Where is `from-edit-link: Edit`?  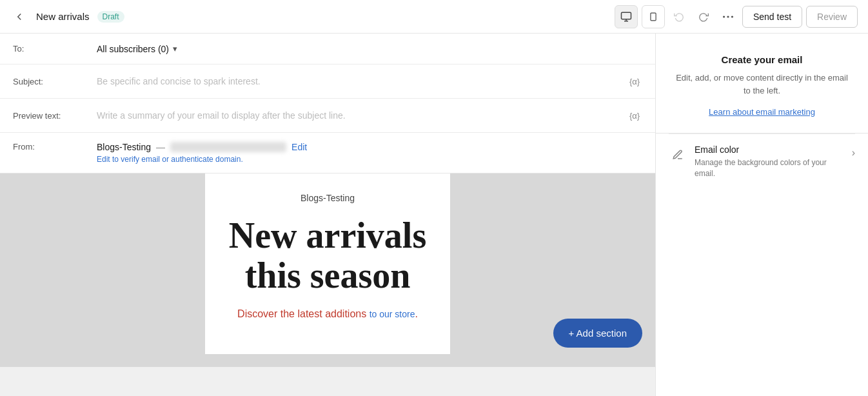
from-edit-link: Edit is located at coordinates (299, 147).